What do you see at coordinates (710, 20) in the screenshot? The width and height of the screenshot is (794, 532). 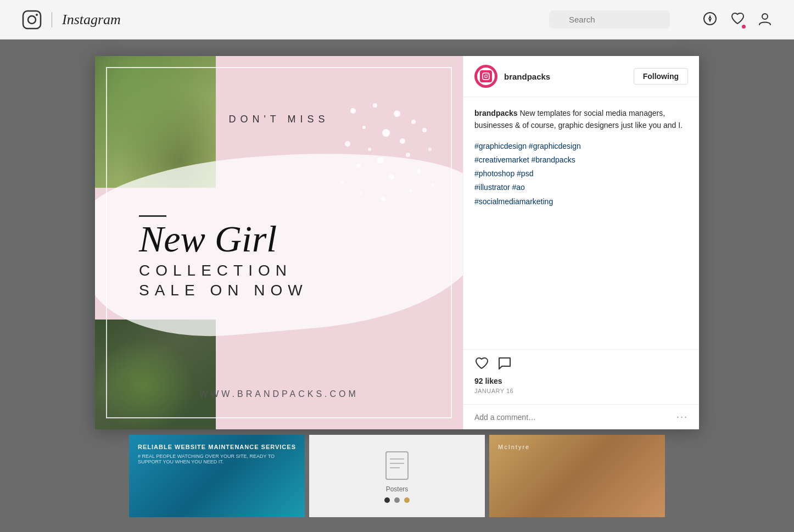 I see `explore-button` at bounding box center [710, 20].